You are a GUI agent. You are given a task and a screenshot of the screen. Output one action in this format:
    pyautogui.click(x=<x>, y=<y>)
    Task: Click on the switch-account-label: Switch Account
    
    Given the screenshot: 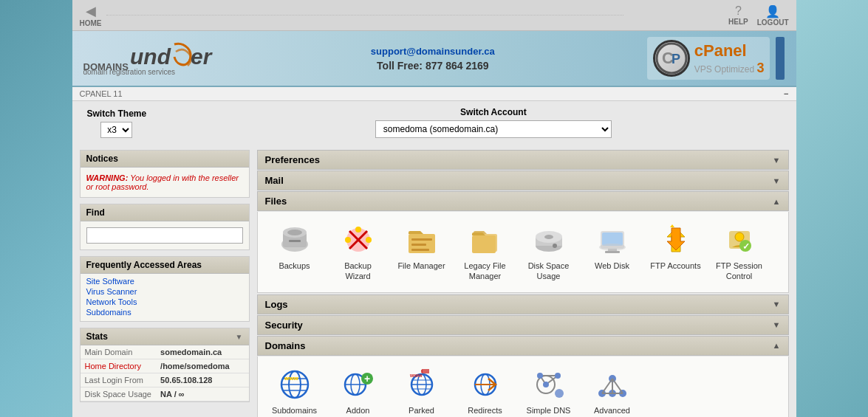 What is the action you would take?
    pyautogui.click(x=493, y=112)
    